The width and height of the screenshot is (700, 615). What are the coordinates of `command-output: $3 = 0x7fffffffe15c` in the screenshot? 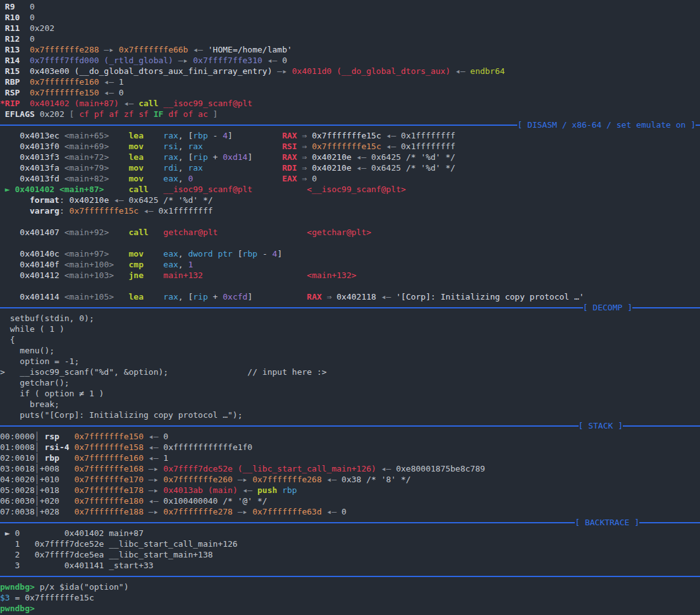 It's located at (350, 598).